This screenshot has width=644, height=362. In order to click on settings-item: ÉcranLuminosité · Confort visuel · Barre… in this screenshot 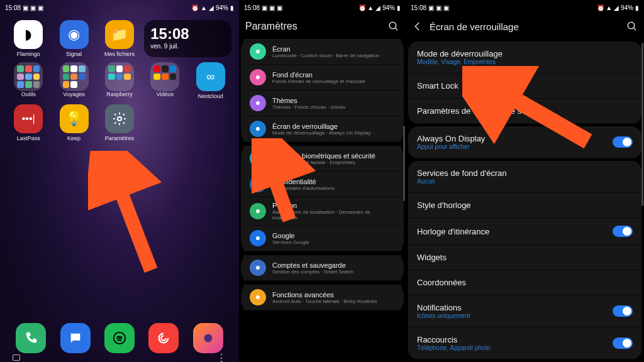, I will do `click(322, 52)`.